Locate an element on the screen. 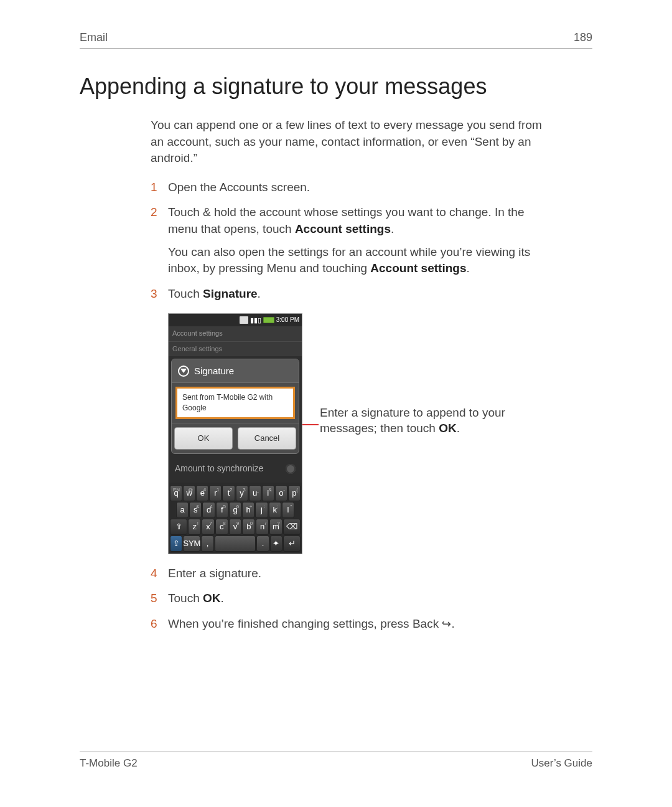  step-1: Open the Accounts screen. is located at coordinates (350, 188).